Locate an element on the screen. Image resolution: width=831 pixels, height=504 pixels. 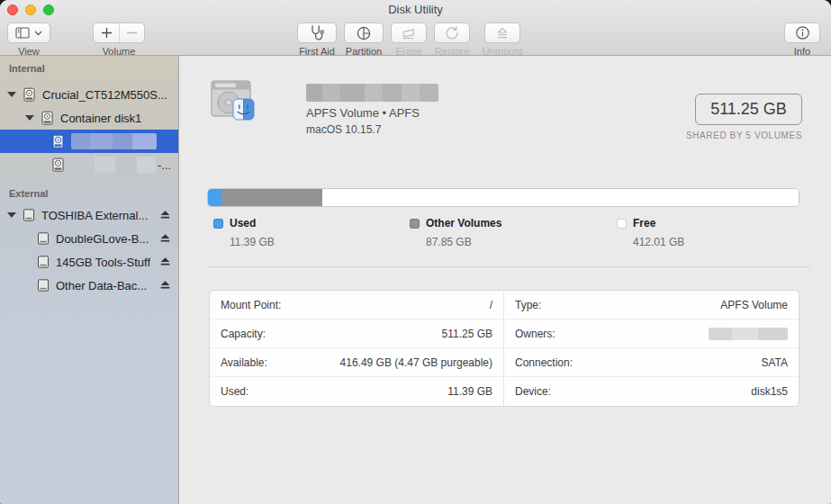
connection-value: SATA is located at coordinates (774, 363).